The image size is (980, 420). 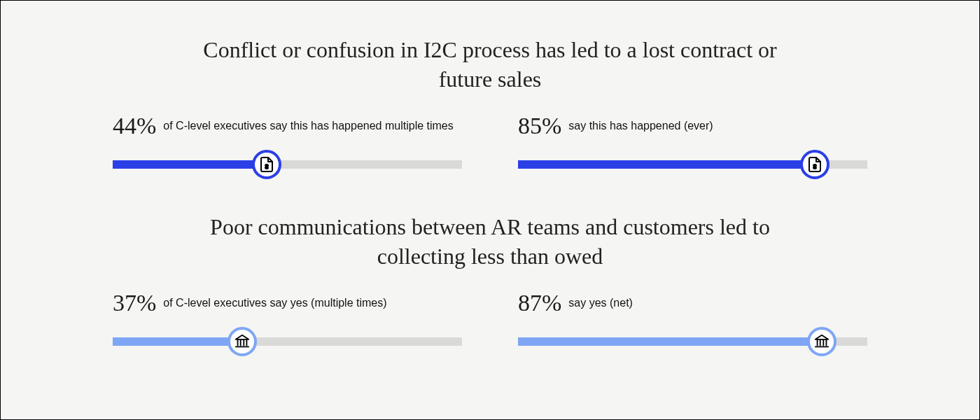 What do you see at coordinates (693, 321) in the screenshot?
I see `stat-ar-net: 87% say yes (net)` at bounding box center [693, 321].